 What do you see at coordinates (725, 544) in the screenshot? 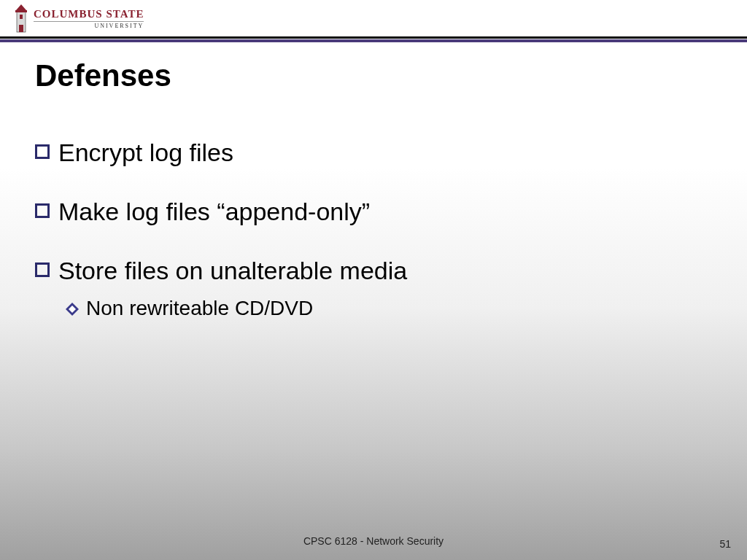
I see `page-number: 51` at bounding box center [725, 544].